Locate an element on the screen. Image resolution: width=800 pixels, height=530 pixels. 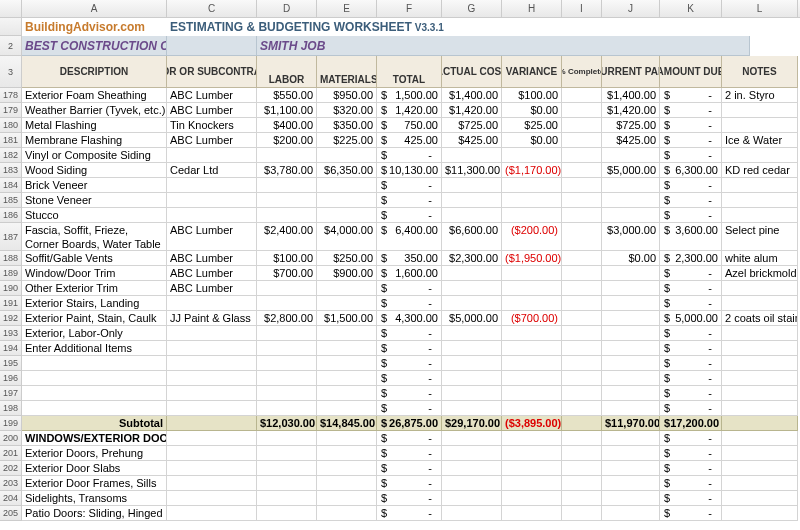
cell: $1,420.00 is located at coordinates (410, 110).